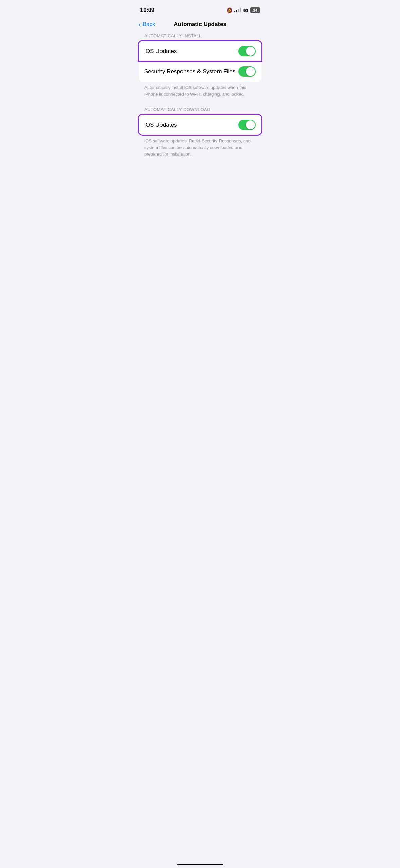 This screenshot has height=868, width=400. What do you see at coordinates (190, 72) in the screenshot?
I see `security-responses-label: Security Responses & System Files` at bounding box center [190, 72].